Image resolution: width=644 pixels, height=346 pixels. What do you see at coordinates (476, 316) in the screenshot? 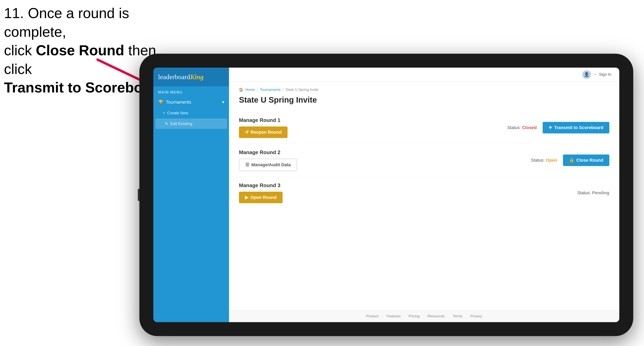
I see `footer-privacy: Privacy` at bounding box center [476, 316].